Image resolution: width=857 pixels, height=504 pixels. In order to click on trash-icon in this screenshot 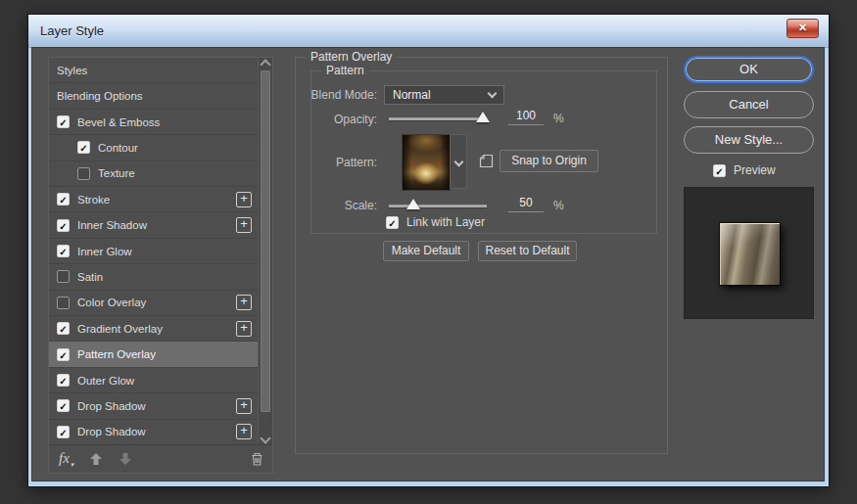, I will do `click(257, 459)`.